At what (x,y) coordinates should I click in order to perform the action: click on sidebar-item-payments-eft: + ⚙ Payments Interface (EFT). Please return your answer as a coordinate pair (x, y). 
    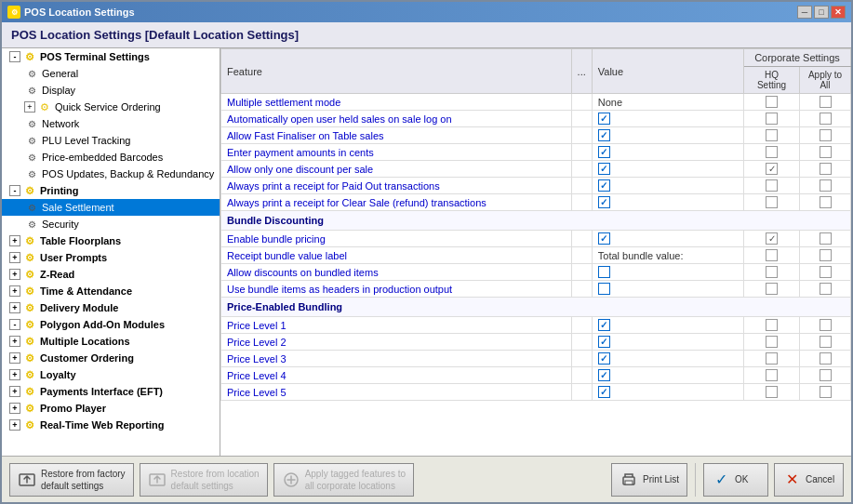
    Looking at the image, I should click on (111, 391).